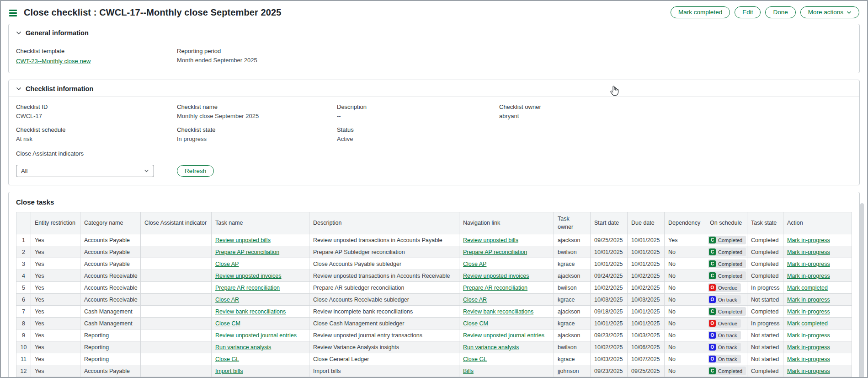 The height and width of the screenshot is (378, 868). What do you see at coordinates (247, 252) in the screenshot?
I see `task-name-link: Prepare AP reconciliation` at bounding box center [247, 252].